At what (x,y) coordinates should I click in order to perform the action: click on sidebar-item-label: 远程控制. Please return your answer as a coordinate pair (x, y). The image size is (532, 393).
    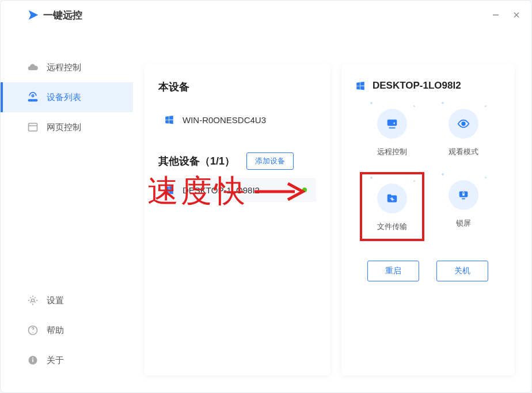
    Looking at the image, I should click on (64, 68).